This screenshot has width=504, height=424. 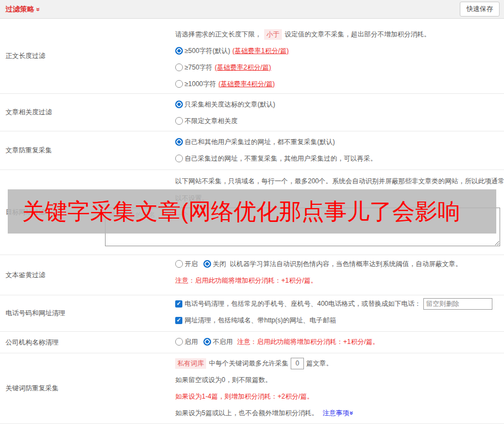 I want to click on row-phone-url-clean: 电话号码和网址清理 电话号码清理，包括常见的手机号、座机号、400电话格式，或替…, so click(x=252, y=314).